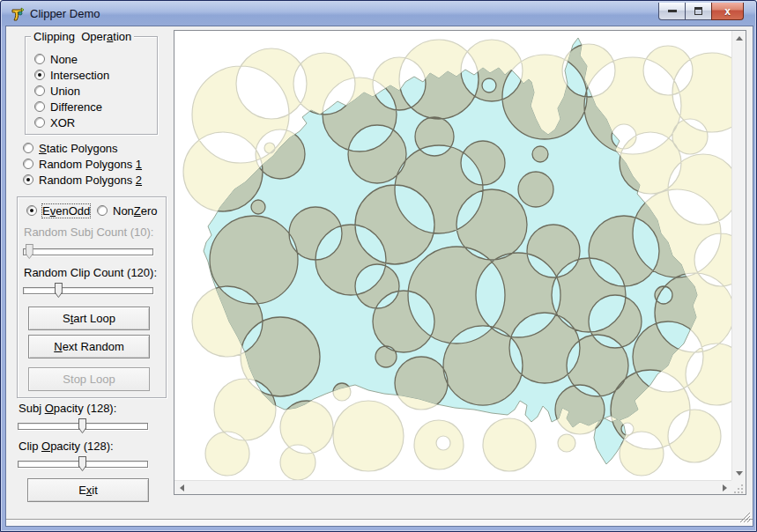 The height and width of the screenshot is (532, 757). What do you see at coordinates (182, 488) in the screenshot?
I see `arrow-left-icon` at bounding box center [182, 488].